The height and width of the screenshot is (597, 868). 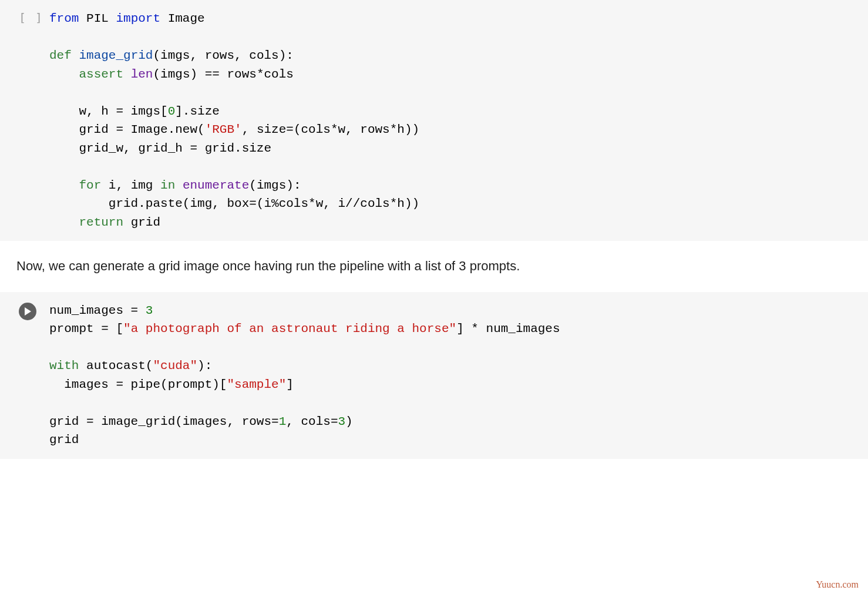 I want to click on cell-run-gutter, so click(x=34, y=310).